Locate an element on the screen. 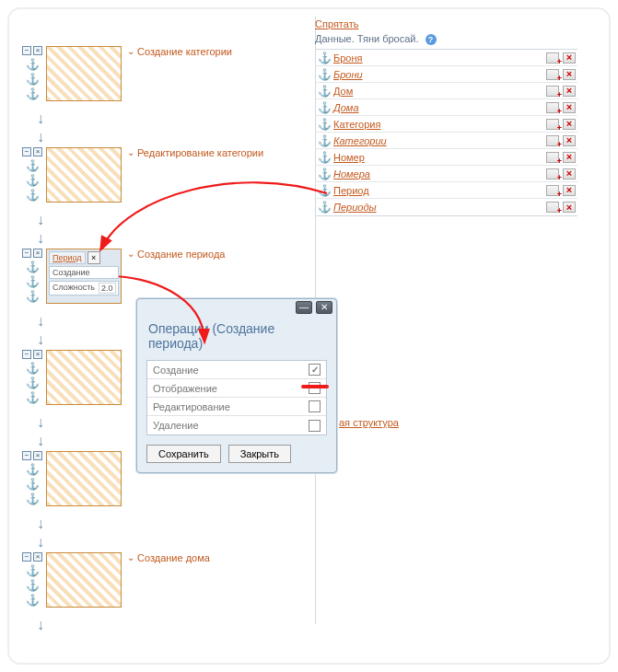 The width and height of the screenshot is (618, 672). cancel-button: Закрыть is located at coordinates (260, 454).